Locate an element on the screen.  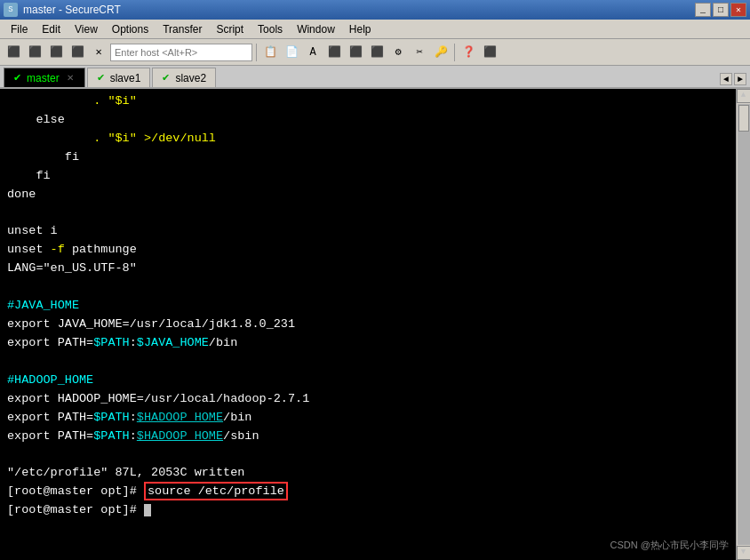
watermark: CSDN @热心市民小李同学 is located at coordinates (670, 546).